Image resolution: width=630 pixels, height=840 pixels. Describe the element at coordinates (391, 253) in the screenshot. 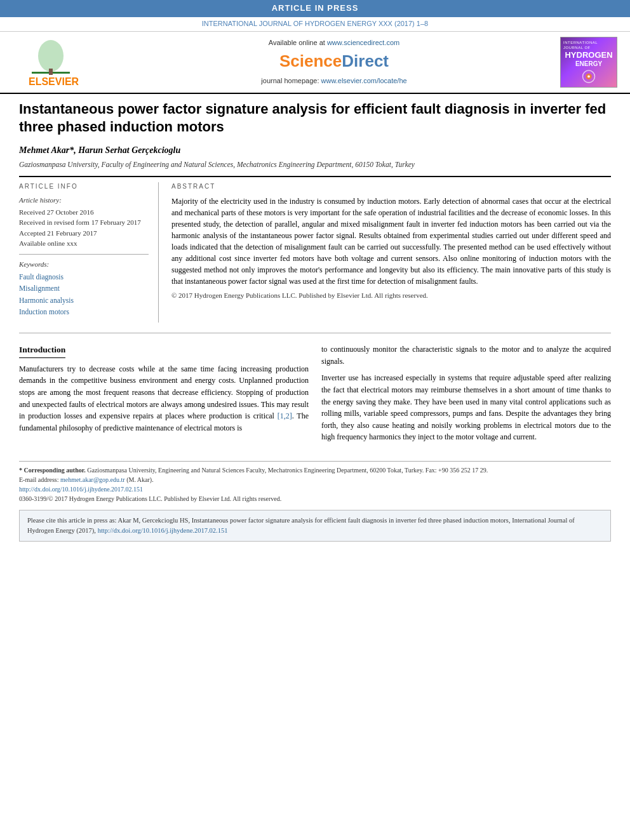

I see `abstract-column: ABSTRACT Majority of the electricity use…` at that location.